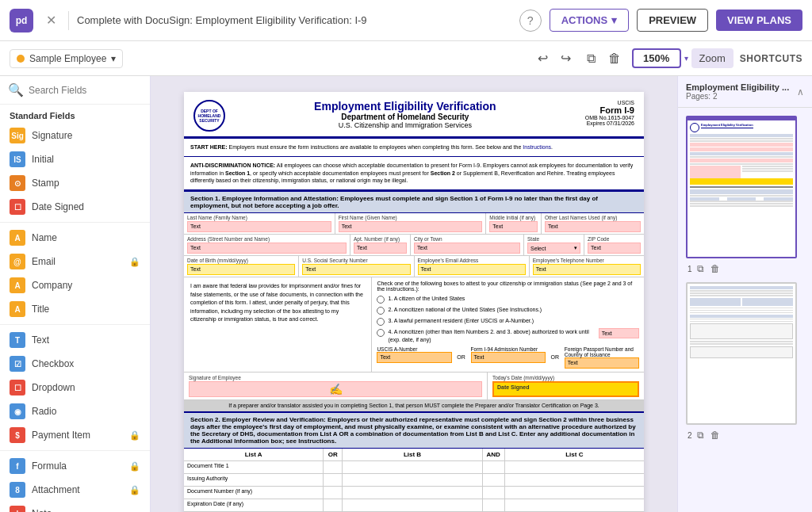  What do you see at coordinates (672, 21) in the screenshot?
I see `preview-button: PREVIEW` at bounding box center [672, 21].